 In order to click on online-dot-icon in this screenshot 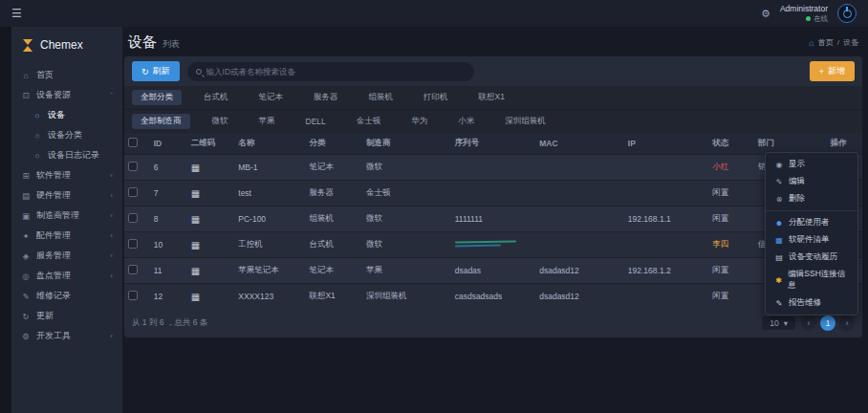, I will do `click(809, 19)`.